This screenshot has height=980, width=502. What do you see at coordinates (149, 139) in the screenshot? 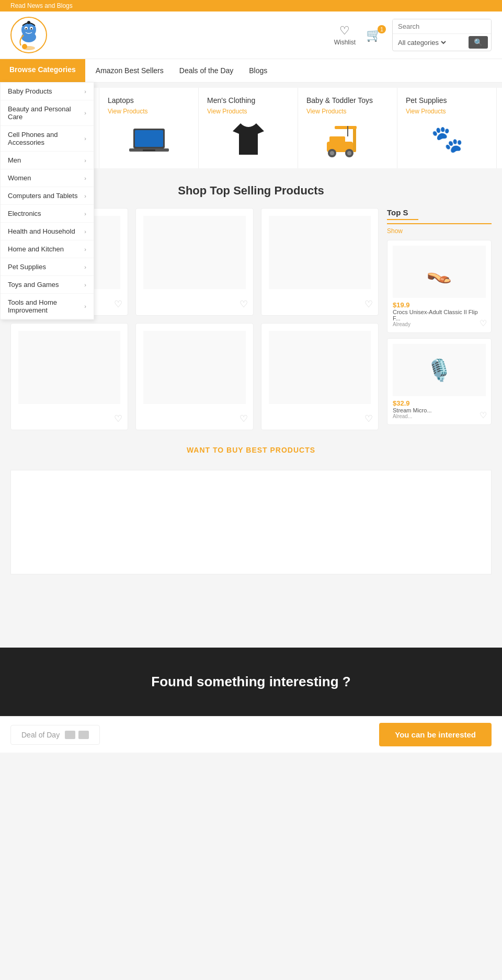
I see `laptop-icon` at bounding box center [149, 139].